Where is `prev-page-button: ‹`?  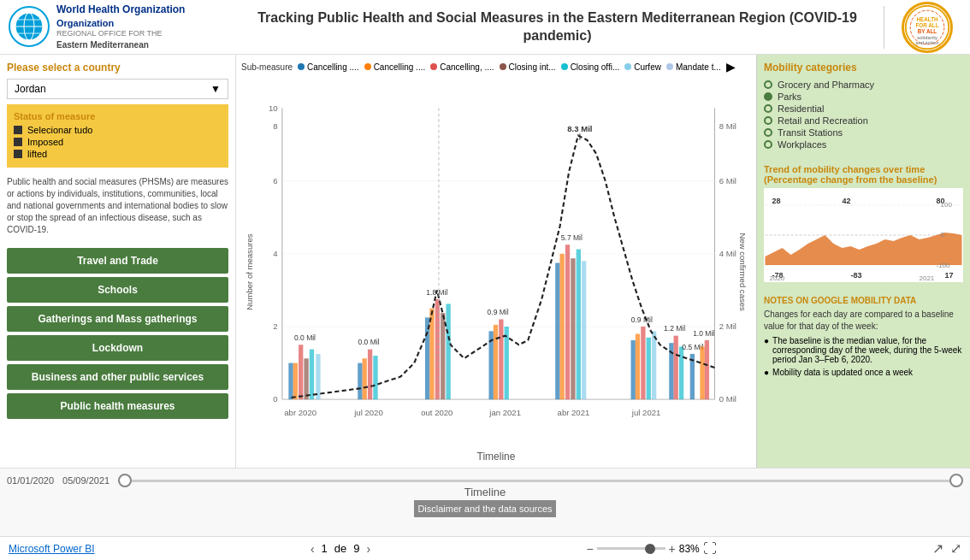 prev-page-button: ‹ is located at coordinates (313, 549).